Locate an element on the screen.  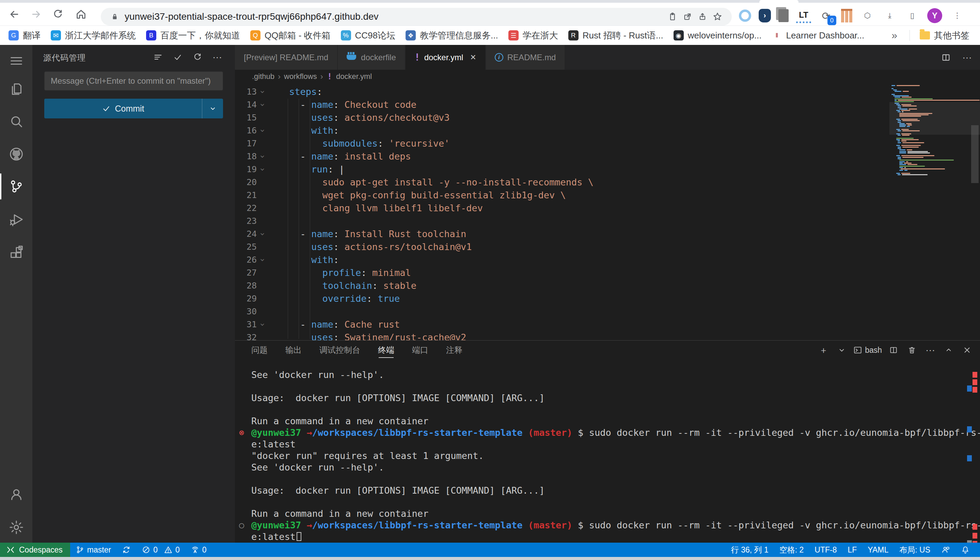
split-editor-button is located at coordinates (946, 58).